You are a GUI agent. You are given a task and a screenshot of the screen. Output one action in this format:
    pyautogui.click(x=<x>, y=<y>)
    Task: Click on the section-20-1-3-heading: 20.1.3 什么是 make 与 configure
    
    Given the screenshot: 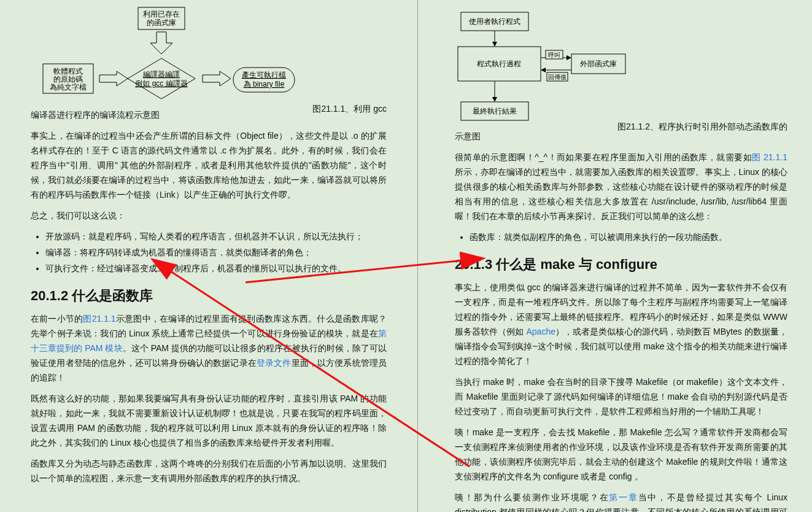 What is the action you would take?
    pyautogui.click(x=621, y=265)
    